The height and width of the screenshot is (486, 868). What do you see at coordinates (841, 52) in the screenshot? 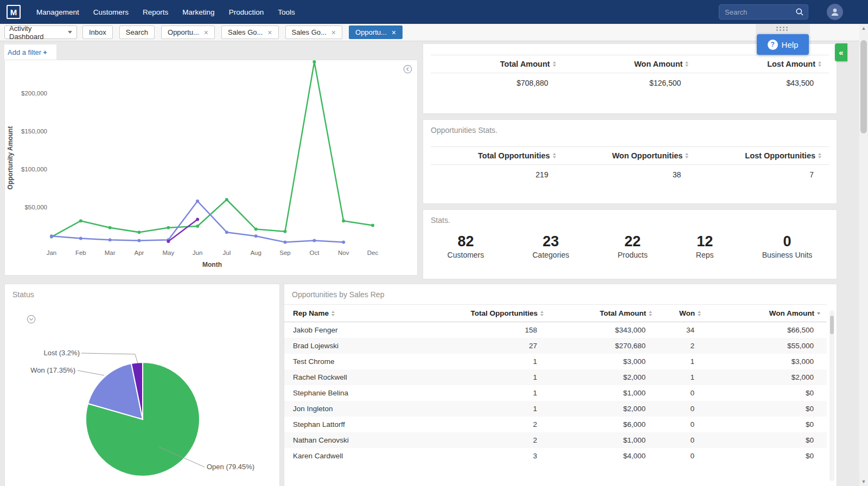
I see `expand-sidebar-button: «` at bounding box center [841, 52].